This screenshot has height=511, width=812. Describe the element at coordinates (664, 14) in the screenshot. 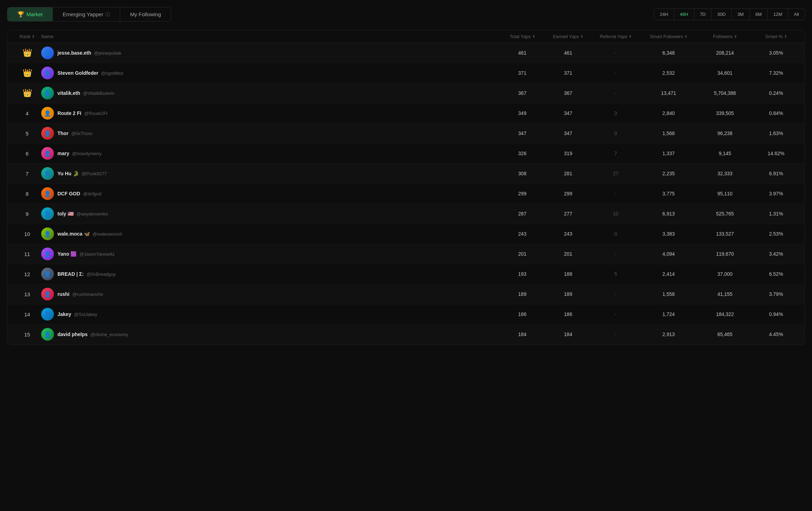

I see `time-btn-24h: 24H` at that location.